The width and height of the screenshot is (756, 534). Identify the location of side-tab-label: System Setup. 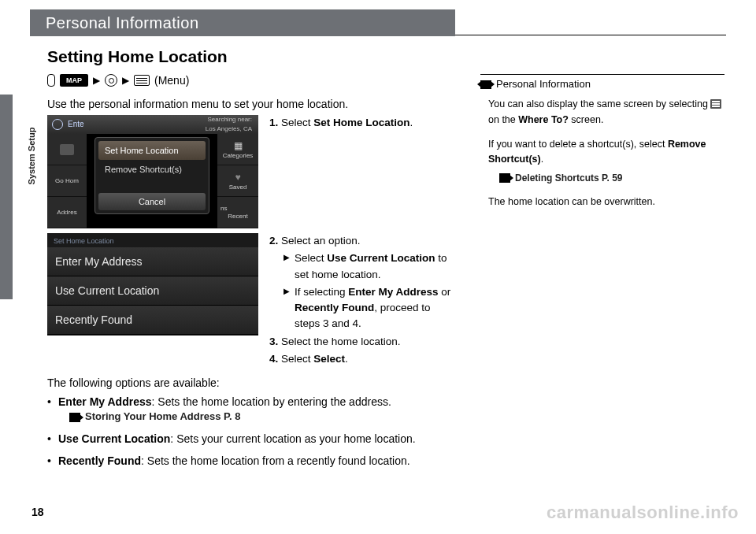
(32, 156).